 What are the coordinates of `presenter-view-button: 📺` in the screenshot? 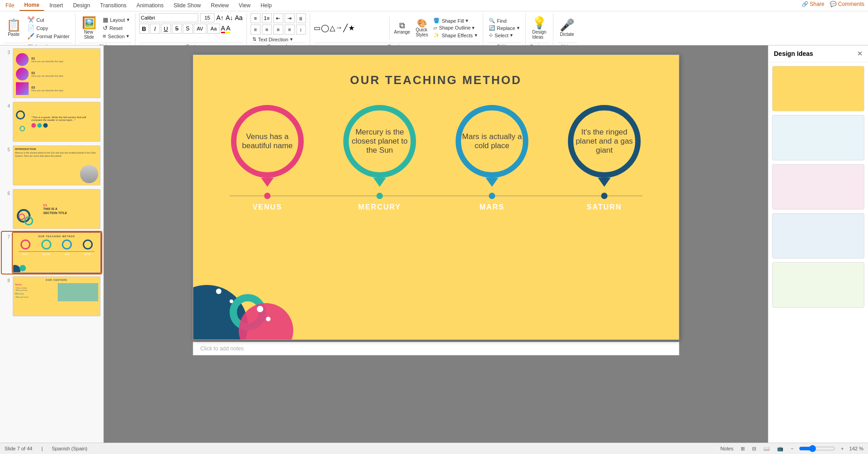 It's located at (780, 449).